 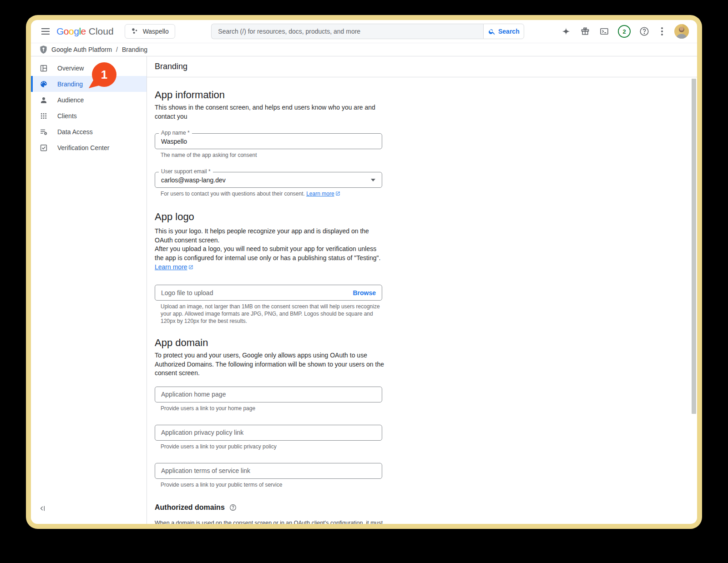 What do you see at coordinates (269, 236) in the screenshot?
I see `app-logo-description-1: This is your logo. It helps people recog…` at bounding box center [269, 236].